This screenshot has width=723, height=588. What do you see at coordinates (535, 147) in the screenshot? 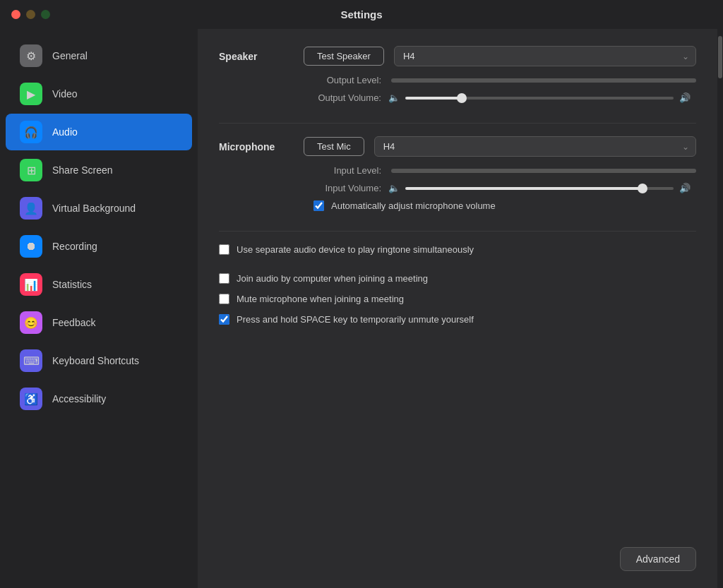
I see `mic-device-wrapper: H4 ⌄` at bounding box center [535, 147].